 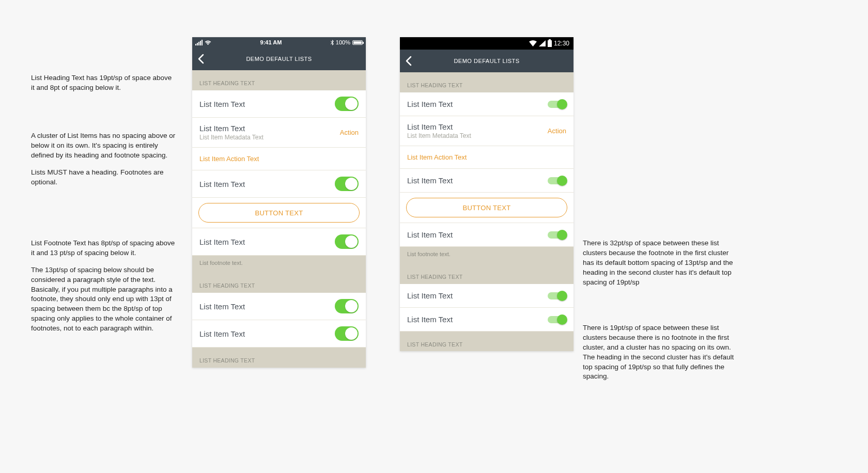 What do you see at coordinates (103, 83) in the screenshot?
I see `note-heading-spacing: List Heading Text has 19pt/sp of space a…` at bounding box center [103, 83].